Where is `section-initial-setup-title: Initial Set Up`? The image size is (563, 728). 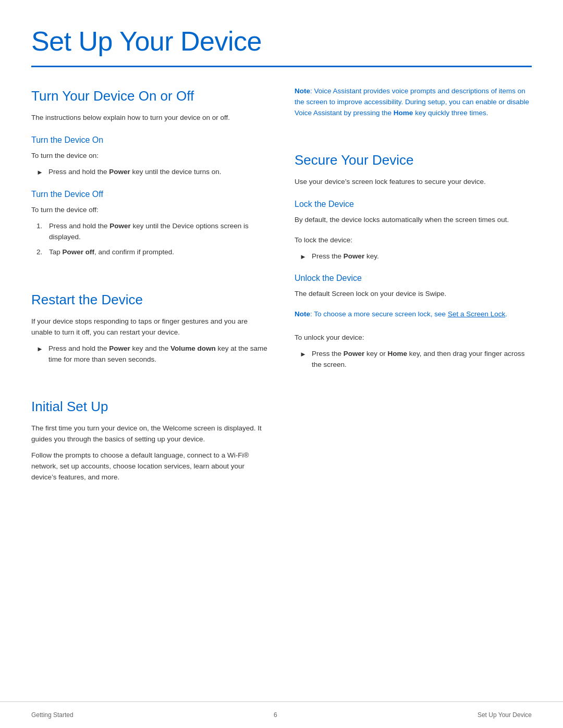
section-initial-setup-title: Initial Set Up is located at coordinates (150, 406).